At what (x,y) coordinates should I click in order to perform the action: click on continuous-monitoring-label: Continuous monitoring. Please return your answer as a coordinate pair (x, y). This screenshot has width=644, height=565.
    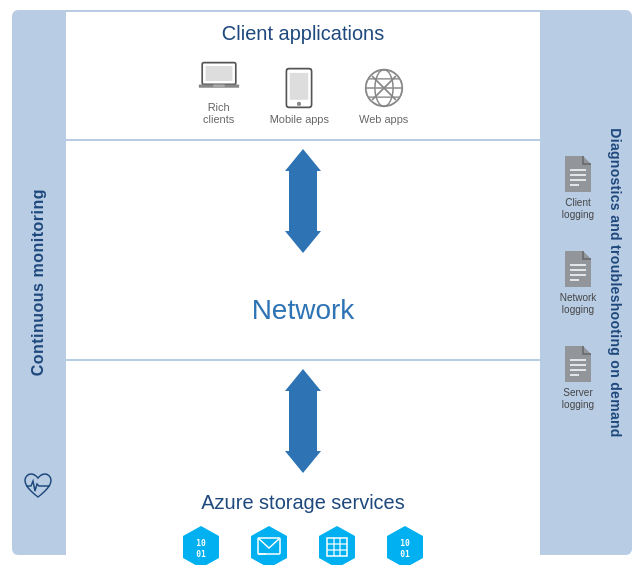
    Looking at the image, I should click on (38, 282).